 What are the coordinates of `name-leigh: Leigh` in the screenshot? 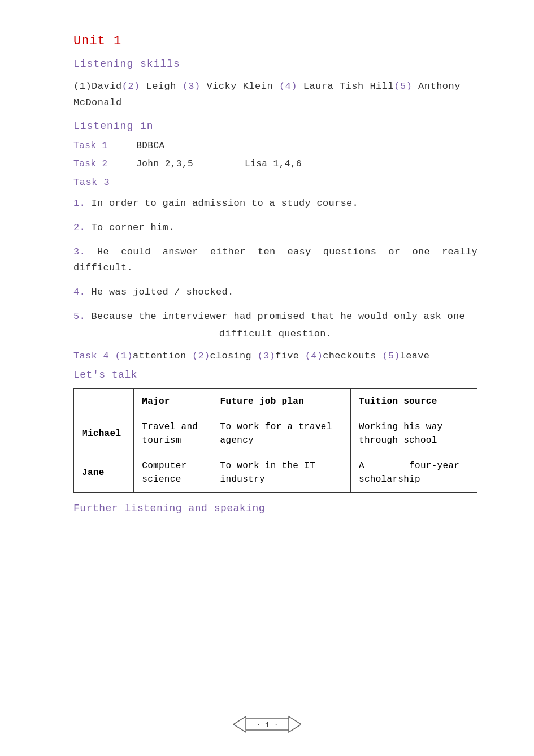 It's located at (162, 86).